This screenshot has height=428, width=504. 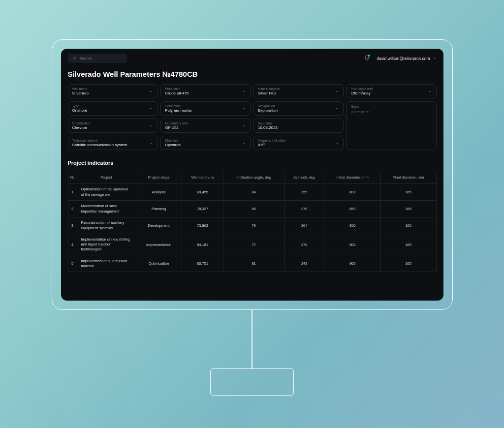 I want to click on field-exploratory-well: Exploratory well GP-152, so click(x=206, y=126).